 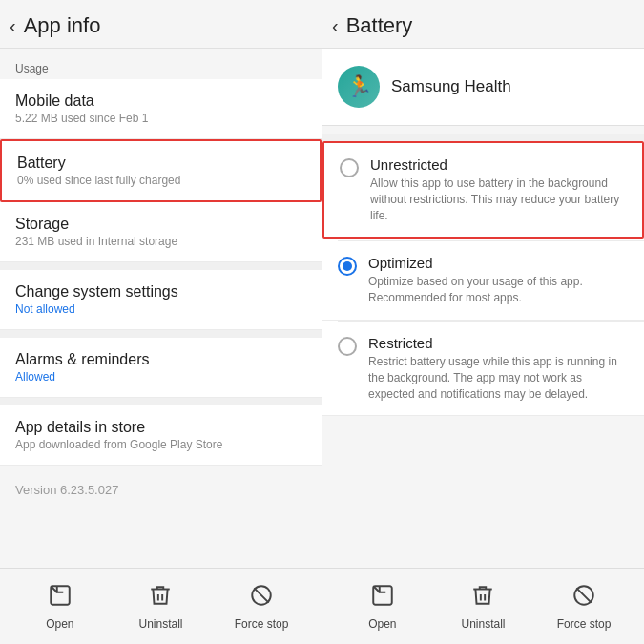 What do you see at coordinates (347, 266) in the screenshot?
I see `optimized-radio` at bounding box center [347, 266].